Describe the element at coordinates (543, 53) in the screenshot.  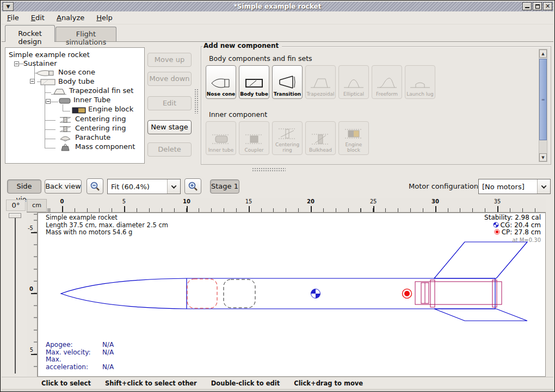
I see `scroll-up-icon: ▲` at that location.